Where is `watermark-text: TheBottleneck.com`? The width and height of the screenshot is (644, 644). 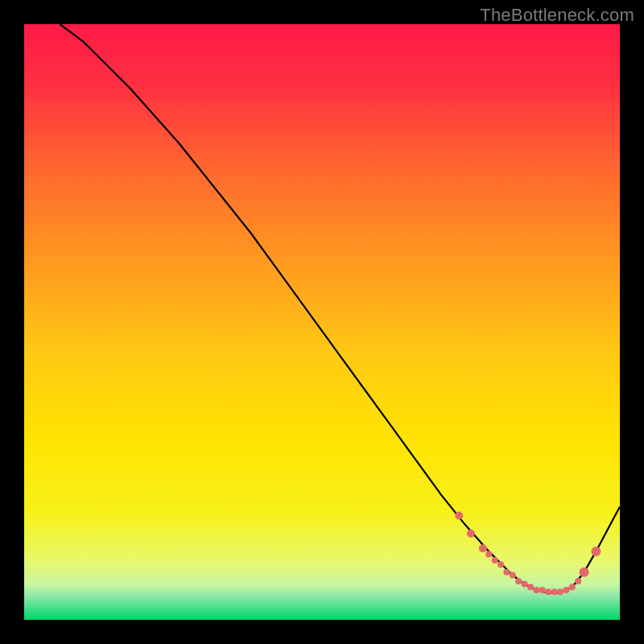
watermark-text: TheBottleneck.com is located at coordinates (557, 15).